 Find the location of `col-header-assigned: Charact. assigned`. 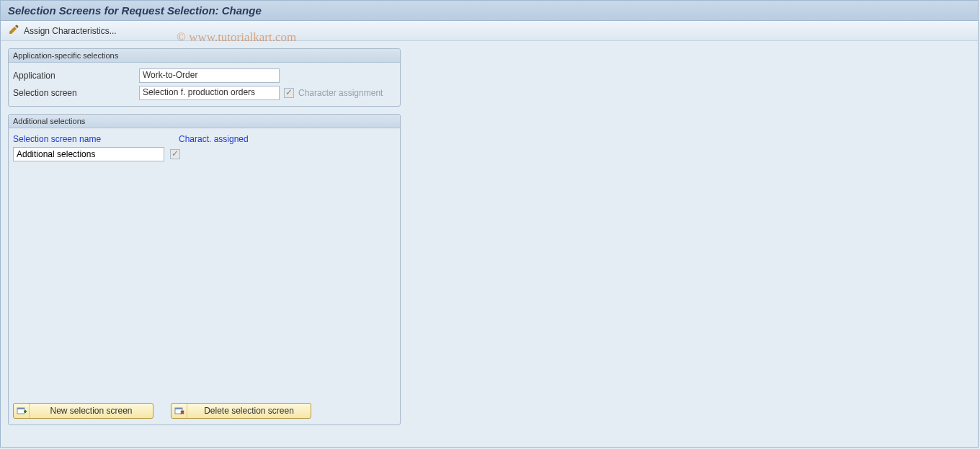

col-header-assigned: Charact. assigned is located at coordinates (233, 139).